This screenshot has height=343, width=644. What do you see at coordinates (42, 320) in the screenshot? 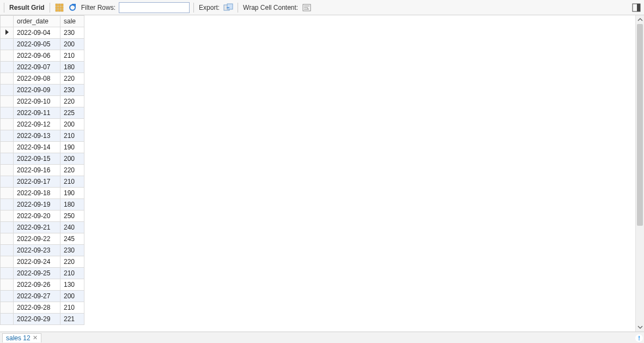
I see `table-row: 2022-09-29221` at bounding box center [42, 320].